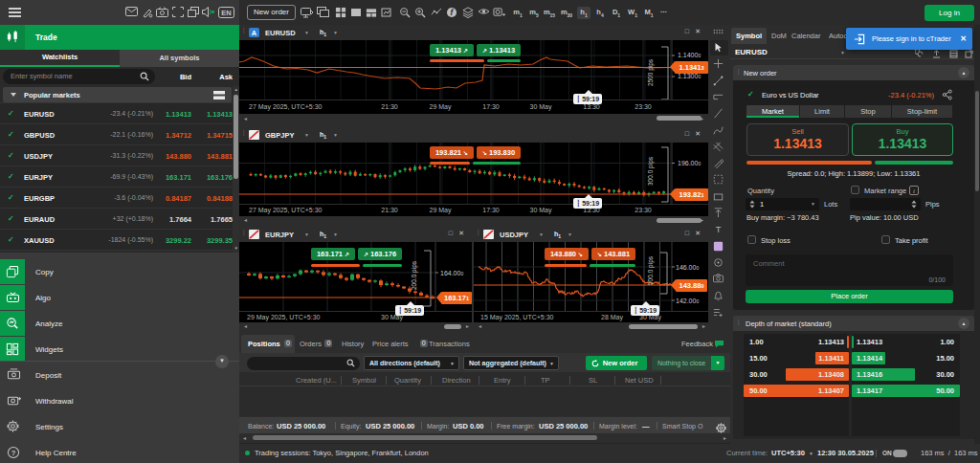  I want to click on svg-text: T, so click(719, 231).